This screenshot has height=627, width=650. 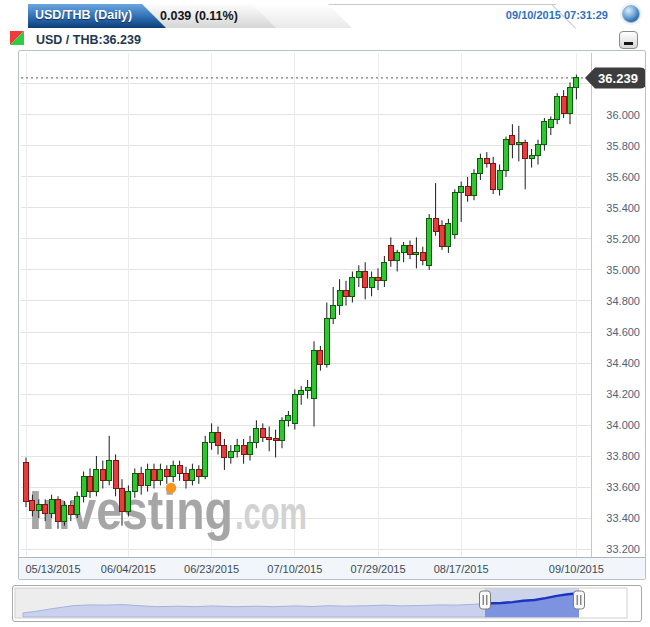 I want to click on x-axis-label: 07/10/2015, so click(x=294, y=569).